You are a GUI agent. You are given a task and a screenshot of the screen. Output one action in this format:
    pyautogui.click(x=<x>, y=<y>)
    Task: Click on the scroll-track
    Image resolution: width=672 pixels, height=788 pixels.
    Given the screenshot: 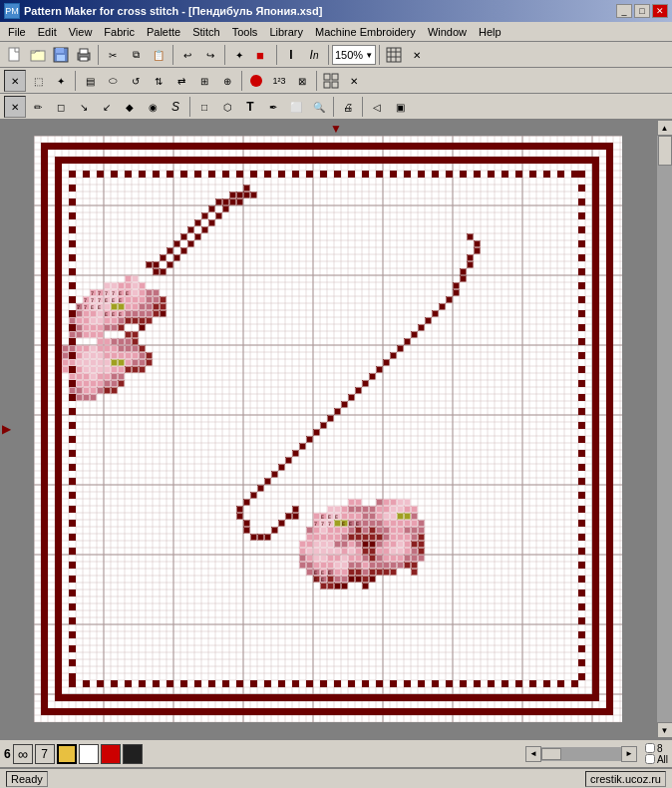 What is the action you would take?
    pyautogui.click(x=664, y=429)
    